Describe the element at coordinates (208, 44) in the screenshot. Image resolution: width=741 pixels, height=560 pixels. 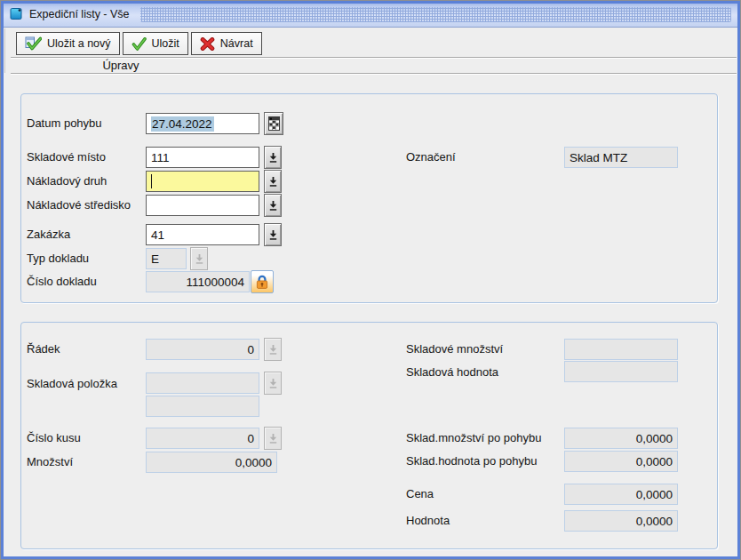
I see `return-x-icon` at that location.